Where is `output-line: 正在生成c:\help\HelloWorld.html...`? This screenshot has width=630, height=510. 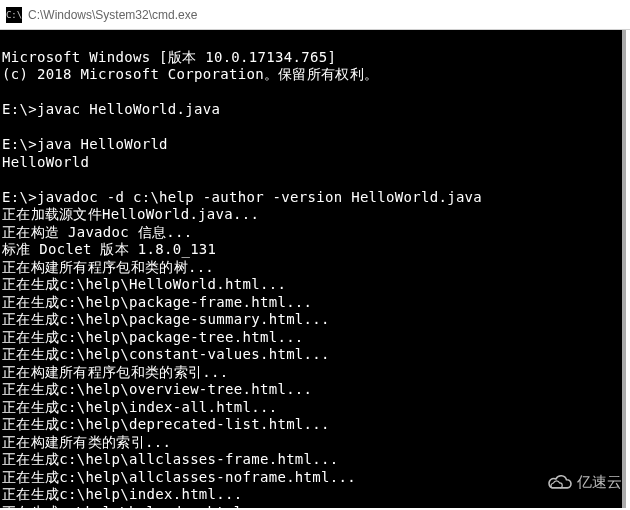
output-line: 正在生成c:\help\HelloWorld.html... is located at coordinates (144, 284).